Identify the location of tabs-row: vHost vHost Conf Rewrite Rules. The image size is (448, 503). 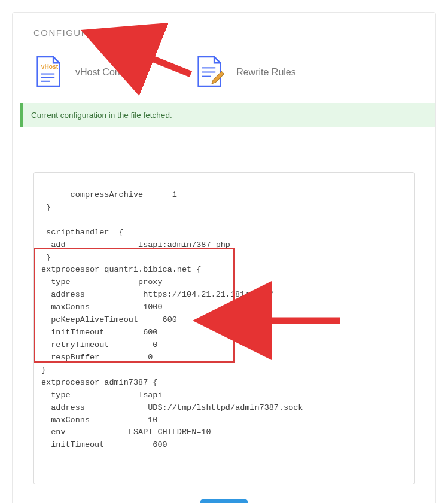
(224, 80).